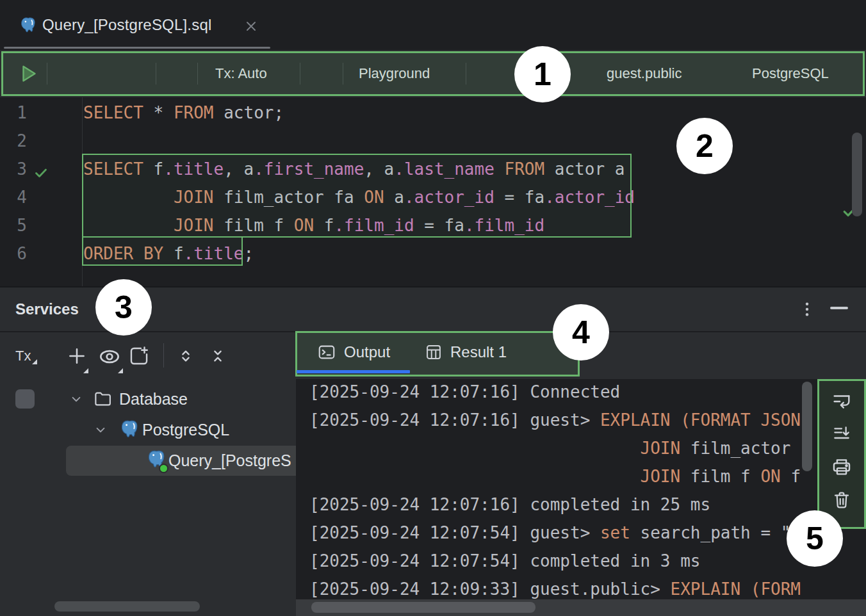 The height and width of the screenshot is (616, 866). What do you see at coordinates (395, 74) in the screenshot?
I see `console-selector-dropdown: Playground` at bounding box center [395, 74].